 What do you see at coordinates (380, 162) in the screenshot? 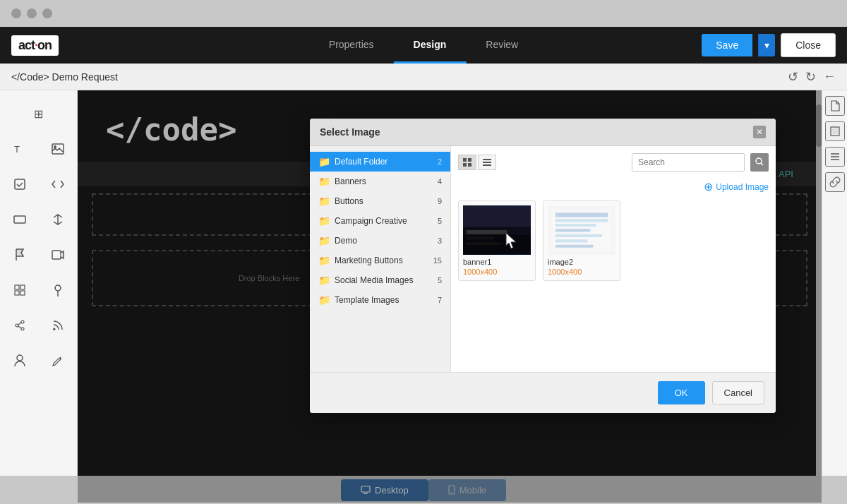
I see `folder-item-default: 📁 Default Folder 2` at bounding box center [380, 162].